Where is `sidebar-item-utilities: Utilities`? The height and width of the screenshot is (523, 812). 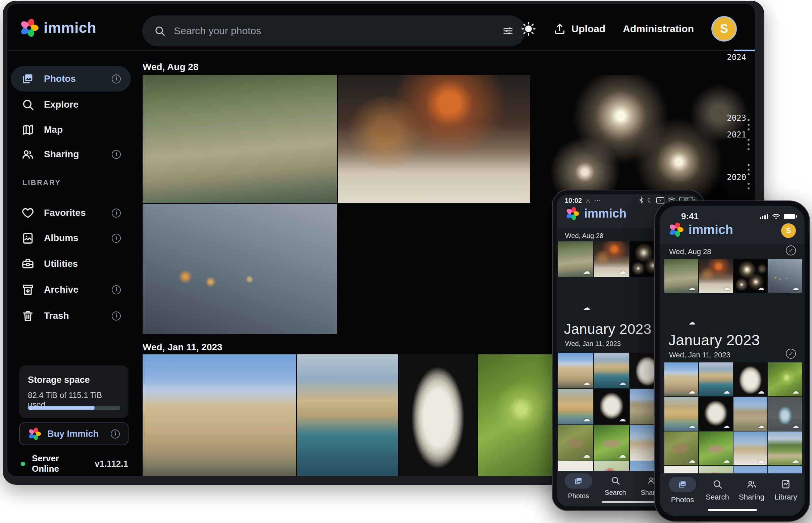 sidebar-item-utilities: Utilities is located at coordinates (71, 264).